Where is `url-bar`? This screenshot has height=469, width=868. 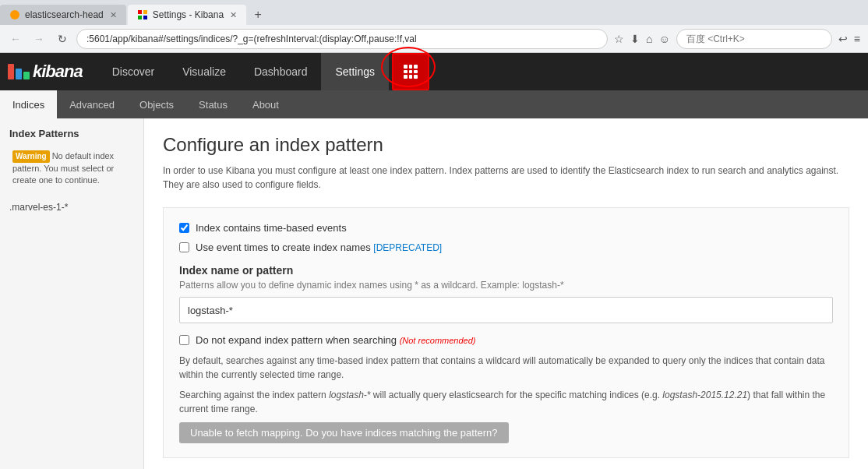 url-bar is located at coordinates (342, 39).